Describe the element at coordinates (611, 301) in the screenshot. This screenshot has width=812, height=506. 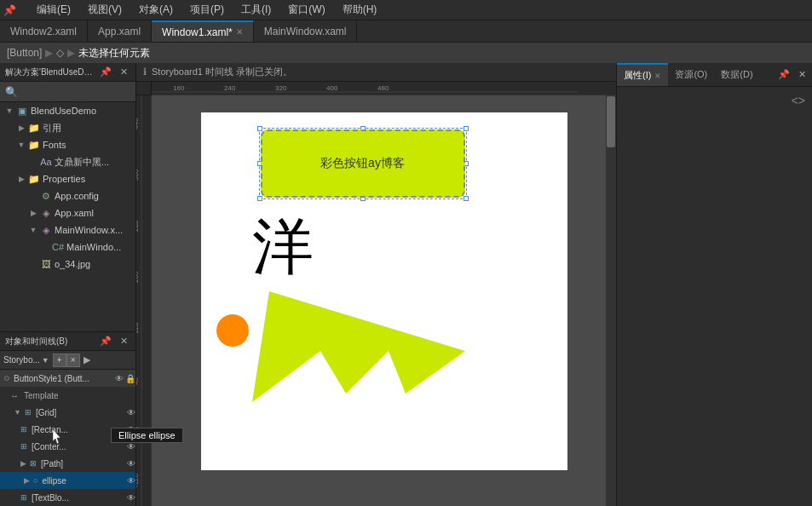
I see `scrollbar-vertical` at that location.